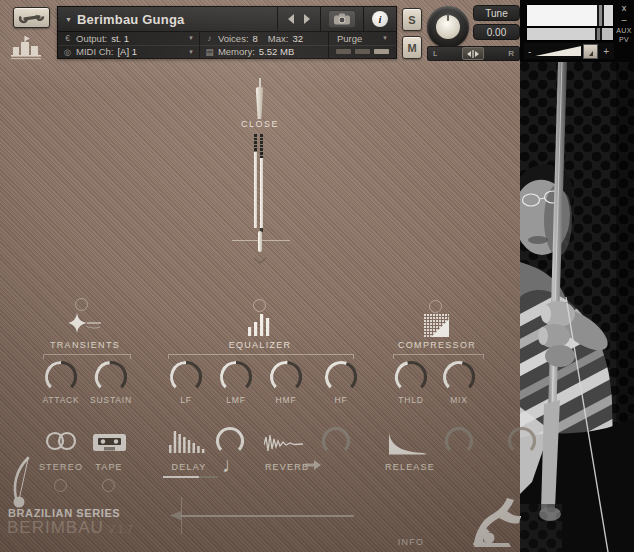  I want to click on midi-icon: ◎, so click(68, 52).